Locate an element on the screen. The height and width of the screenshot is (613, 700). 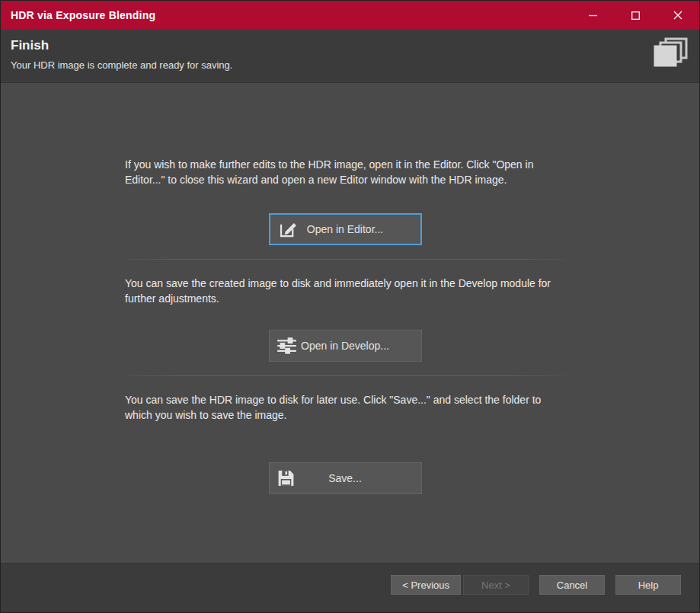
previous-button: < Previous is located at coordinates (426, 585).